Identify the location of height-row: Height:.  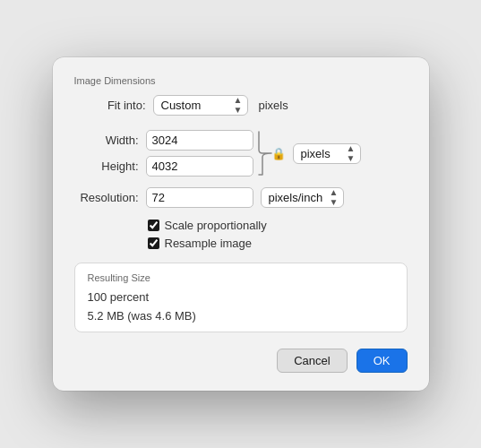
(164, 167).